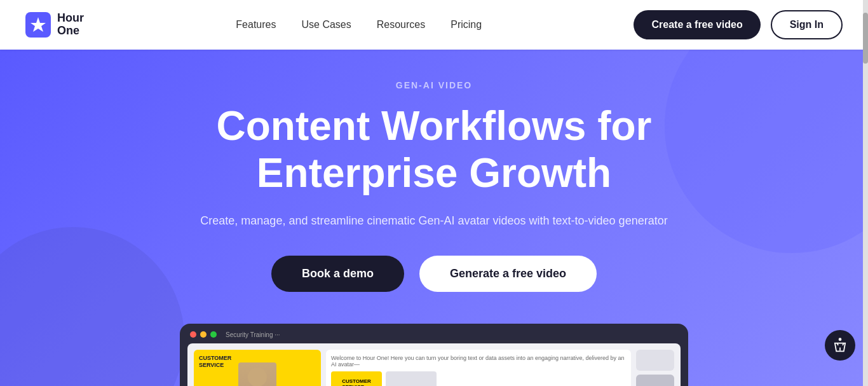 The width and height of the screenshot is (868, 386). I want to click on hero-title: Content Workflows for Enterprise Growth, so click(433, 150).